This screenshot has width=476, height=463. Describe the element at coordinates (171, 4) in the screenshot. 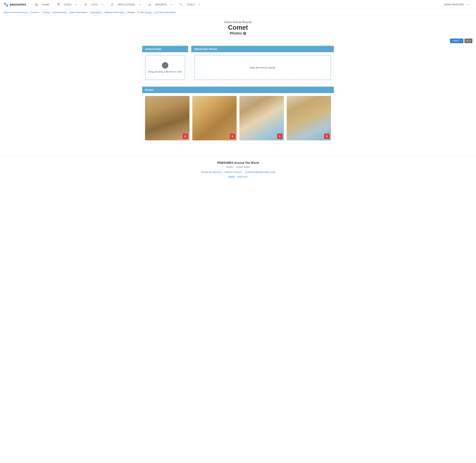

I see `reports-caret` at that location.